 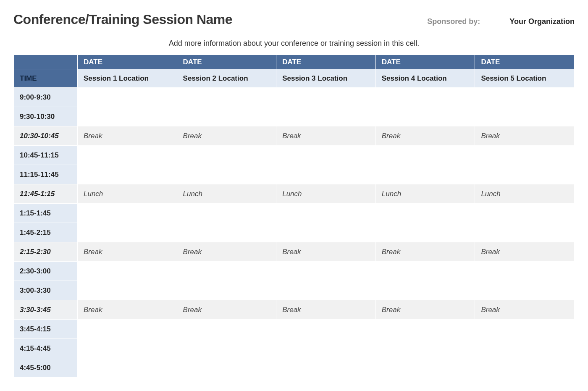 What do you see at coordinates (46, 136) in the screenshot?
I see `time-cell: 10:30-10:45` at bounding box center [46, 136].